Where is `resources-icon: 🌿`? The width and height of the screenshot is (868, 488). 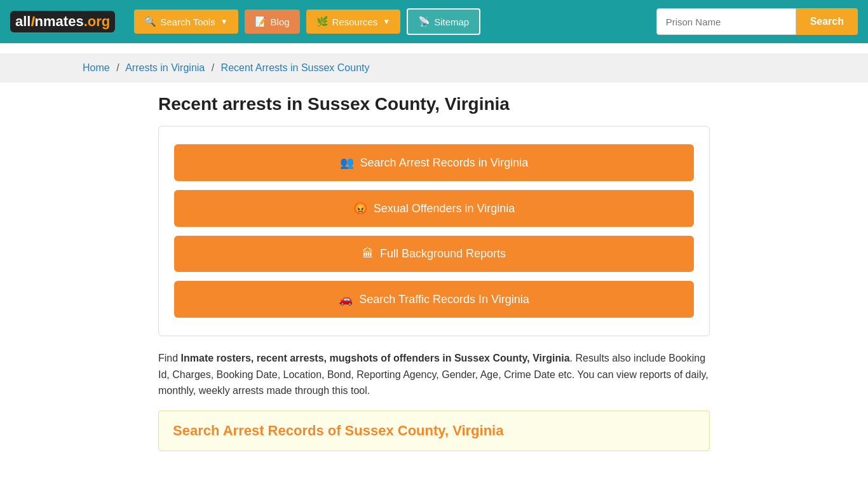 resources-icon: 🌿 is located at coordinates (323, 22).